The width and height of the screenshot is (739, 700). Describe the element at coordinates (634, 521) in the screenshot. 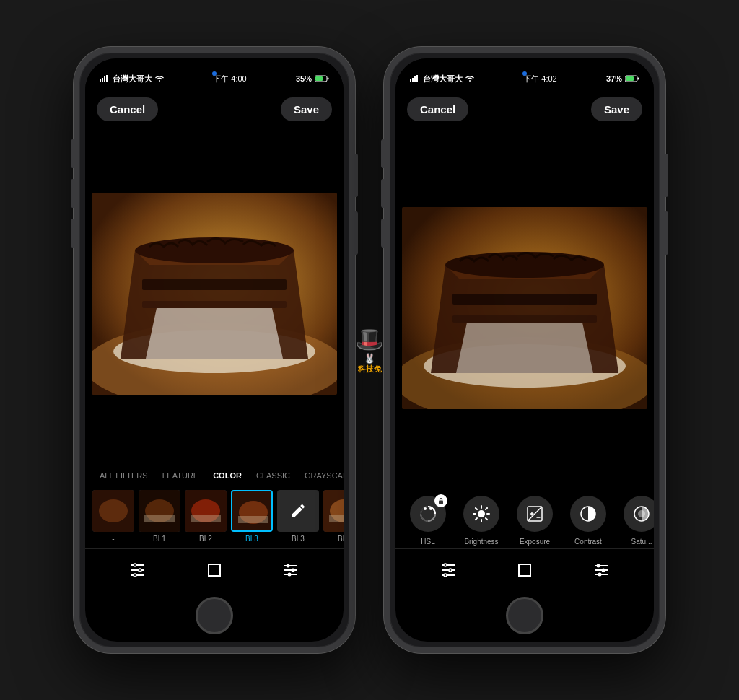

I see `adjust-saturation: Satu...` at that location.